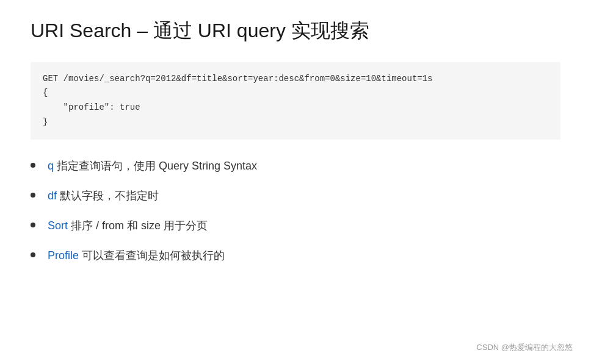 This screenshot has height=364, width=591. Describe the element at coordinates (304, 196) in the screenshot. I see `bullet-text: df 默认字段，不指定时` at that location.